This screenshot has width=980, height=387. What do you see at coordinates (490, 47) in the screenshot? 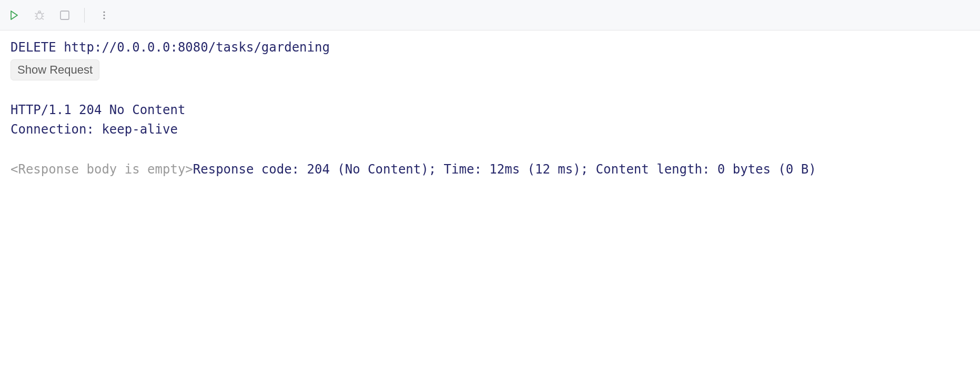
I see `request-line: DELETE http://0.0.0.0:8080/tasks/gardeni…` at bounding box center [490, 47].